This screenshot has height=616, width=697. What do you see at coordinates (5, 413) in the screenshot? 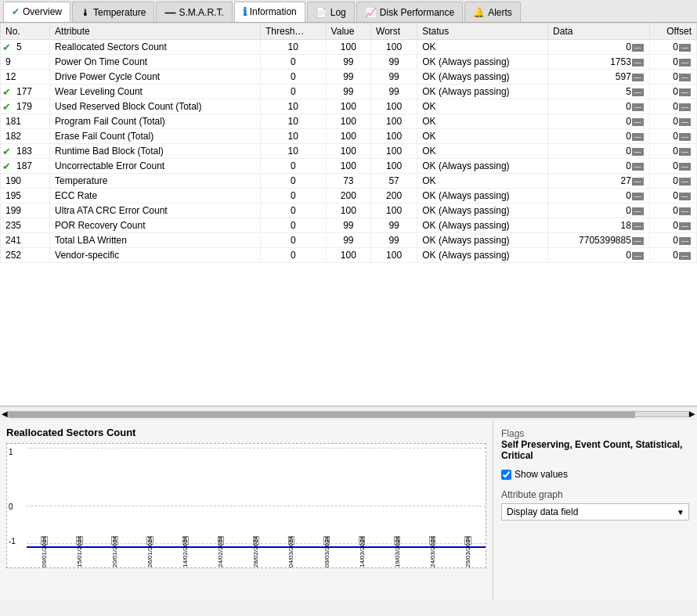
I see `scroll-left-arrow: ◀` at bounding box center [5, 413].